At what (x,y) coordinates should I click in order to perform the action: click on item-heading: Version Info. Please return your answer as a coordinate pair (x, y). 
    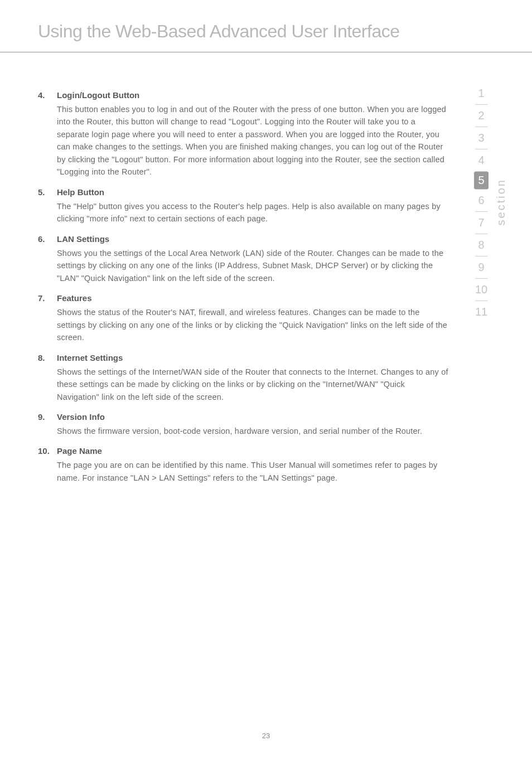
    Looking at the image, I should click on (253, 417).